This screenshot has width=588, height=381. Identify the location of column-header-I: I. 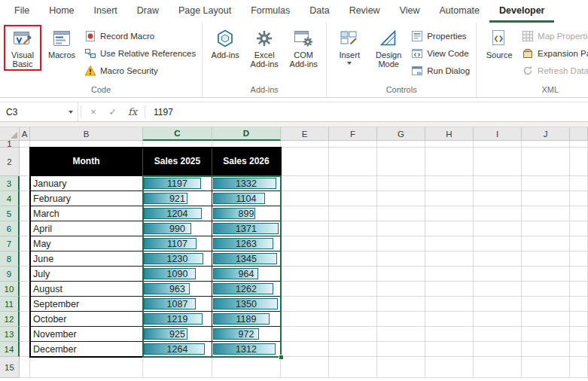
(498, 134).